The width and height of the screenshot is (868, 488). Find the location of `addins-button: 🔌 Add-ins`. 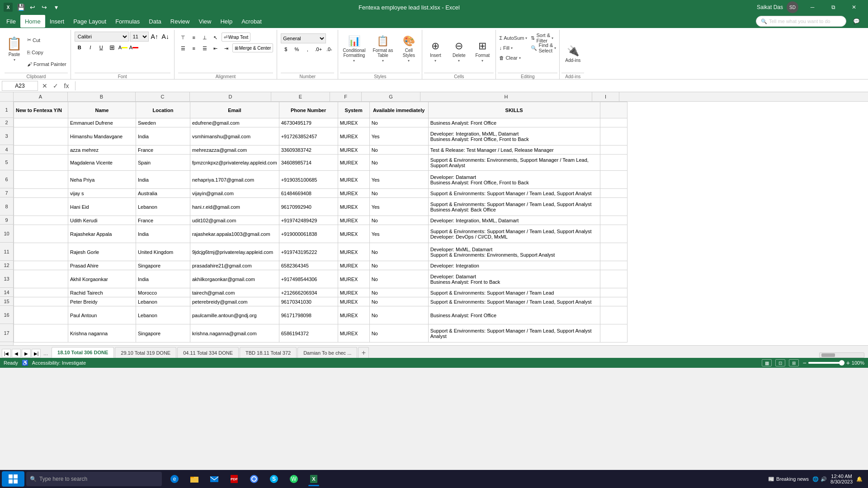

addins-button: 🔌 Add-ins is located at coordinates (573, 49).